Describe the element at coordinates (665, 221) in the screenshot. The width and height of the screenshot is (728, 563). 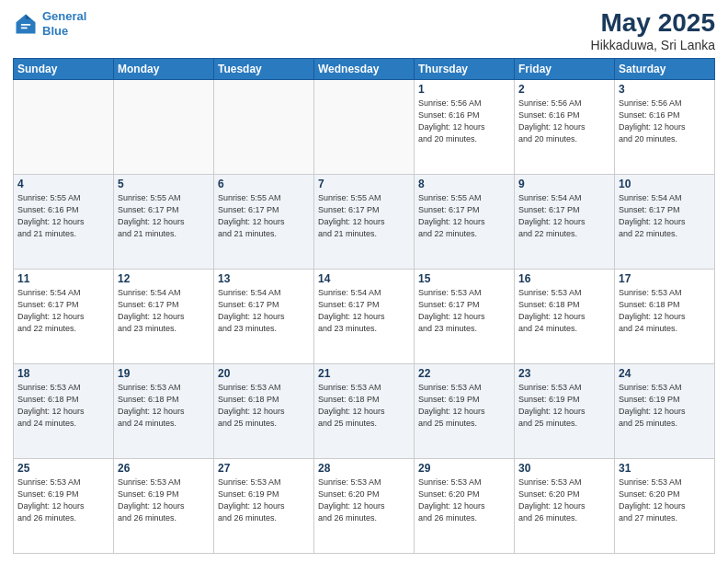
I see `calendar-cell-10: 10Sunrise: 5:54 AM Sunset: 6:17 PM Dayli…` at that location.